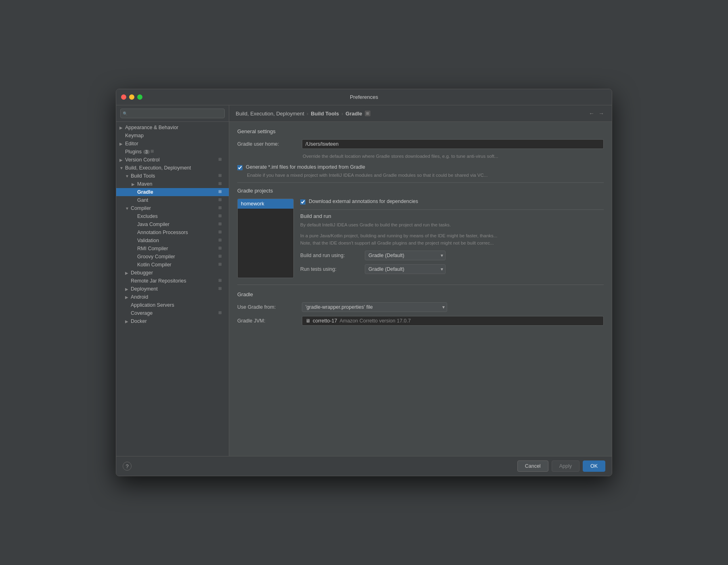  What do you see at coordinates (364, 97) in the screenshot?
I see `dialog-title: Preferences` at bounding box center [364, 97].